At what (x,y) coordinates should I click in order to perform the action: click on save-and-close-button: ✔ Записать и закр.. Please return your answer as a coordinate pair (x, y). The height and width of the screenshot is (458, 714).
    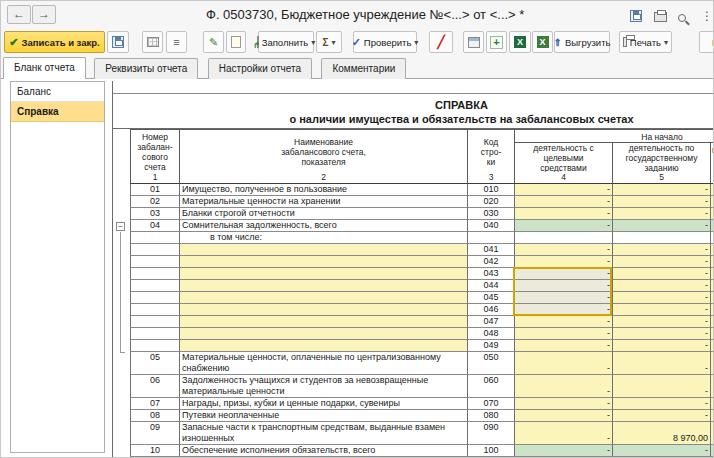
    Looking at the image, I should click on (54, 42).